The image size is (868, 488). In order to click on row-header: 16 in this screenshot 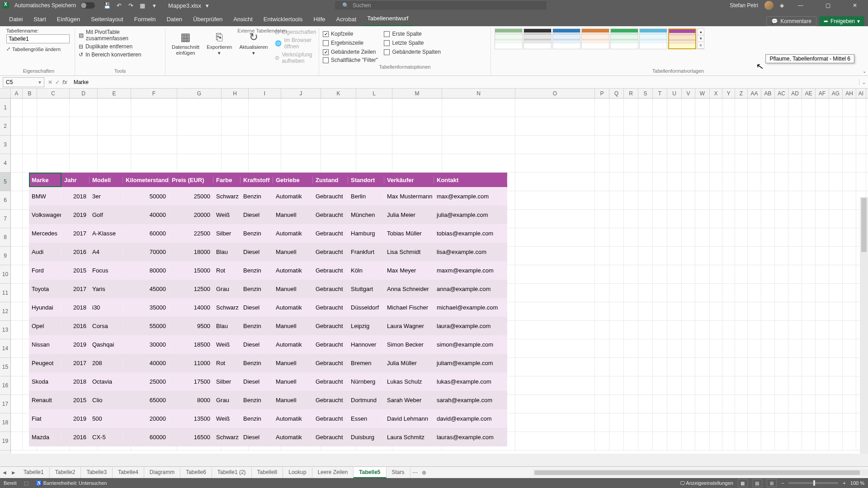, I will do `click(5, 386)`.